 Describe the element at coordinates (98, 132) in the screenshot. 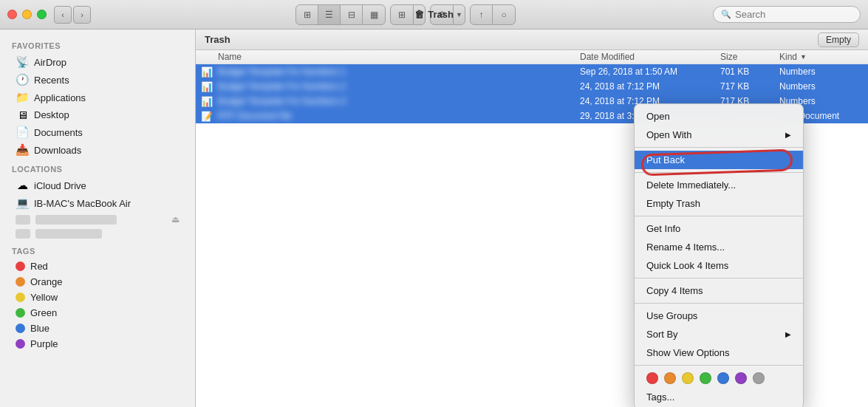

I see `sidebar-item-documents: 📄 Documents` at that location.